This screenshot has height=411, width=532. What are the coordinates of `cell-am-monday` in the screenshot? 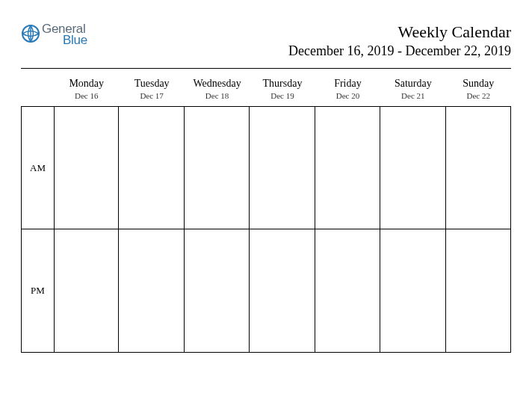 It's located at (87, 167).